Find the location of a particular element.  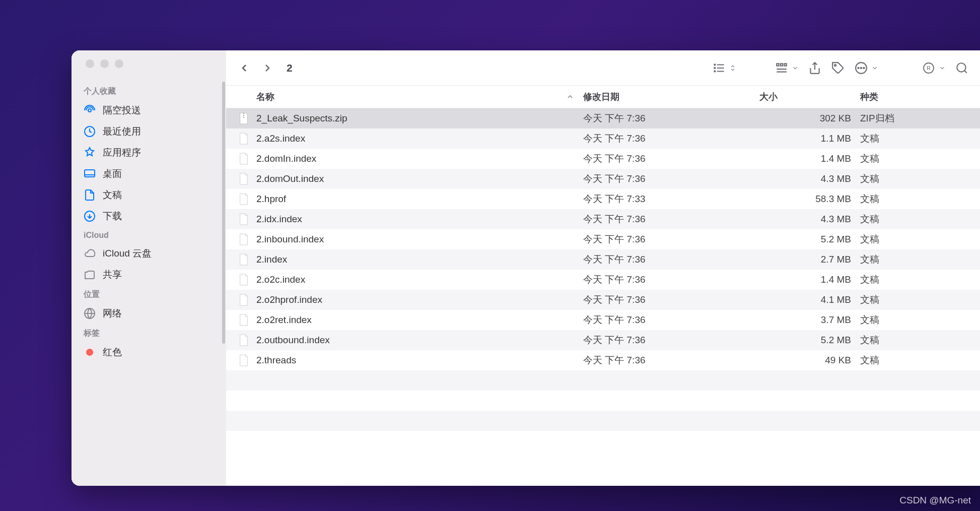

sidebar-item-label: 网络 is located at coordinates (112, 313).